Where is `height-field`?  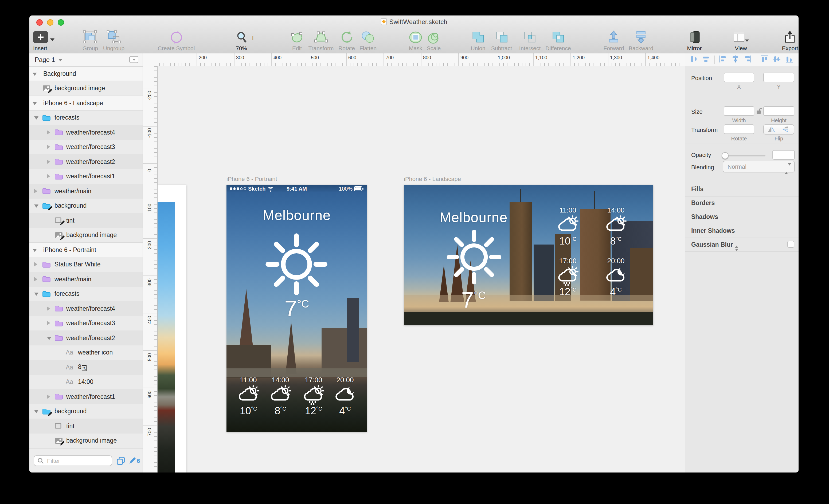
height-field is located at coordinates (779, 111).